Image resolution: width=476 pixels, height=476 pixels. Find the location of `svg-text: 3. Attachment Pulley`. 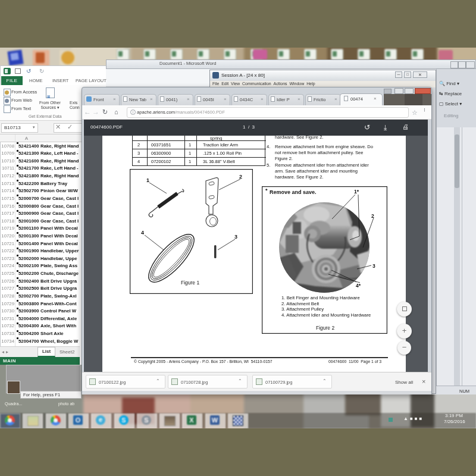

svg-text: 3. Attachment Pulley is located at coordinates (302, 309).